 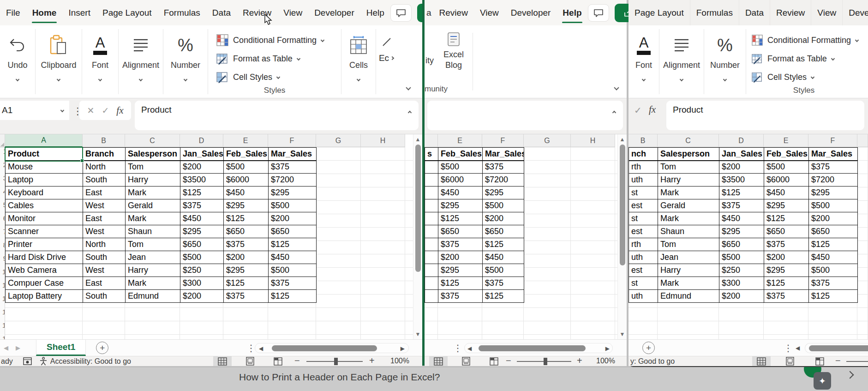 I want to click on cell: Laptop, so click(x=44, y=180).